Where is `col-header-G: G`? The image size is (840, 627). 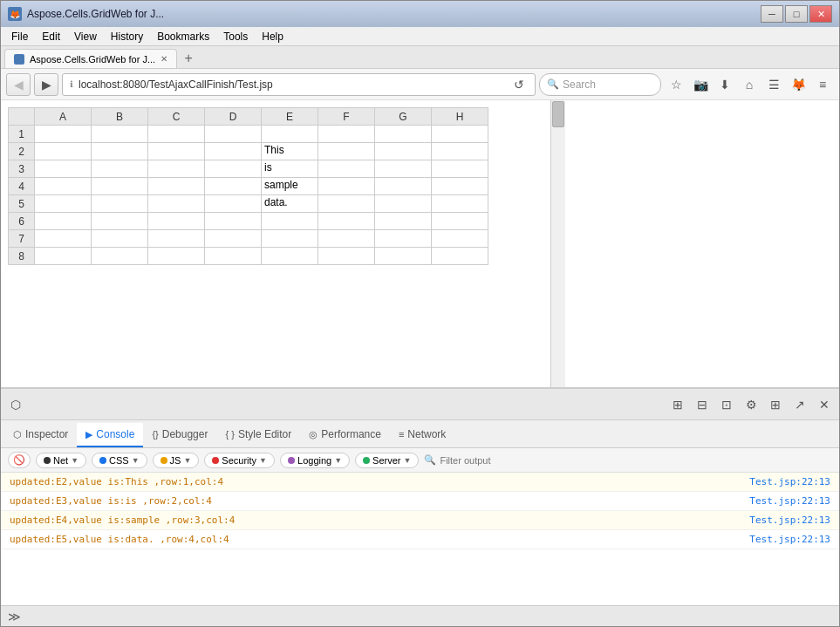
col-header-G: G is located at coordinates (403, 117).